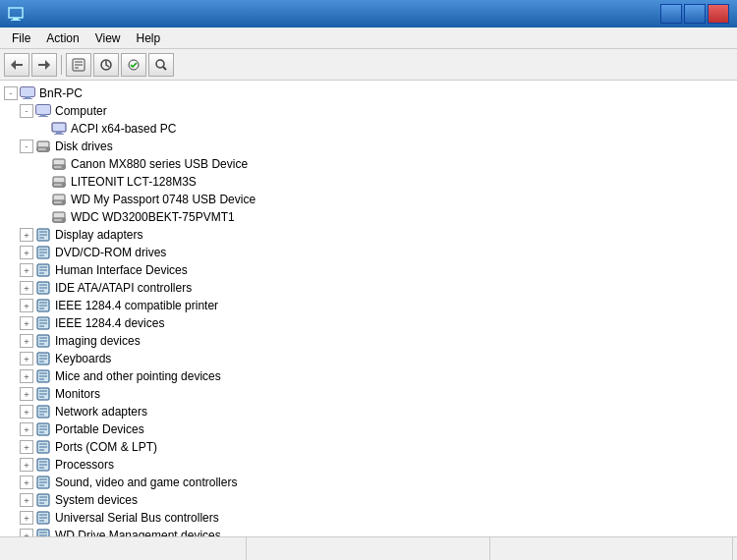 The width and height of the screenshot is (737, 560). What do you see at coordinates (42, 199) in the screenshot?
I see `expand-spacer-wd-passport` at bounding box center [42, 199].